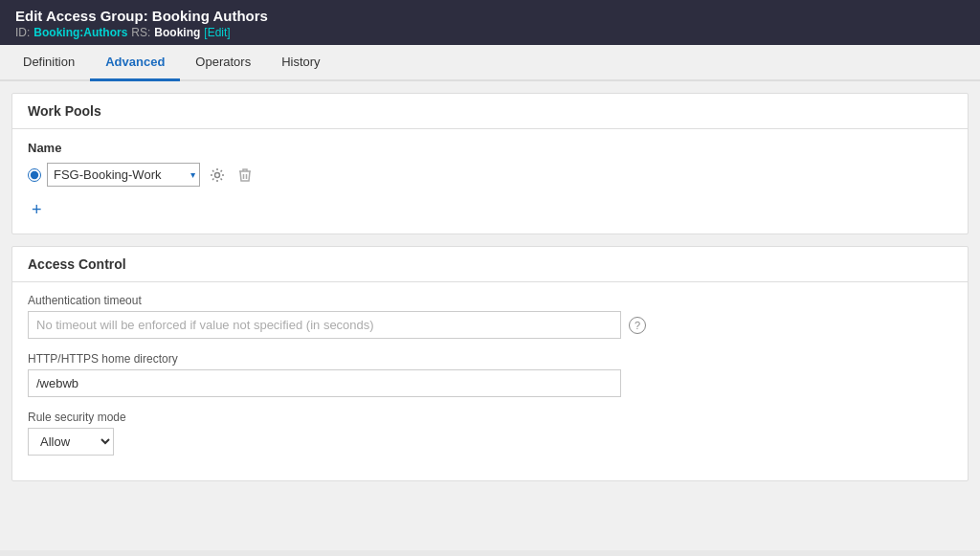 The width and height of the screenshot is (980, 556). What do you see at coordinates (490, 325) in the screenshot?
I see `auth-timeout-row: ?` at bounding box center [490, 325].